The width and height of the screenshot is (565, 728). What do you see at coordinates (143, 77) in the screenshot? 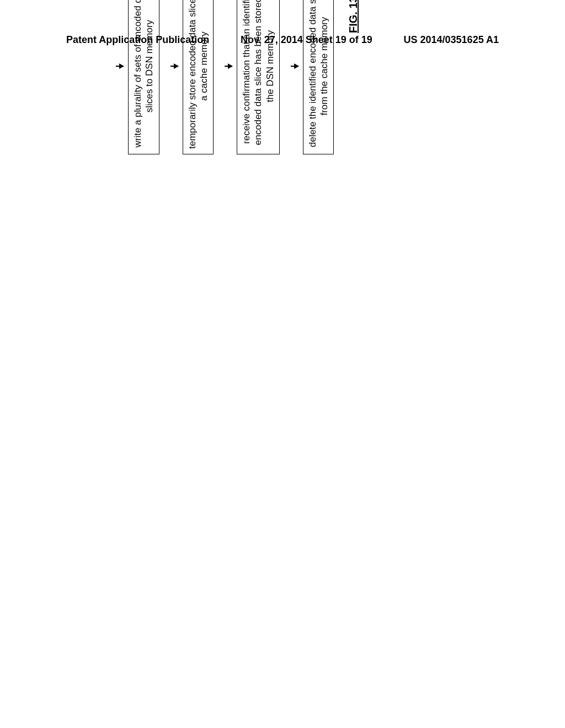
I see `step-box: write a plurality of sets of encoded dat…` at bounding box center [143, 77].